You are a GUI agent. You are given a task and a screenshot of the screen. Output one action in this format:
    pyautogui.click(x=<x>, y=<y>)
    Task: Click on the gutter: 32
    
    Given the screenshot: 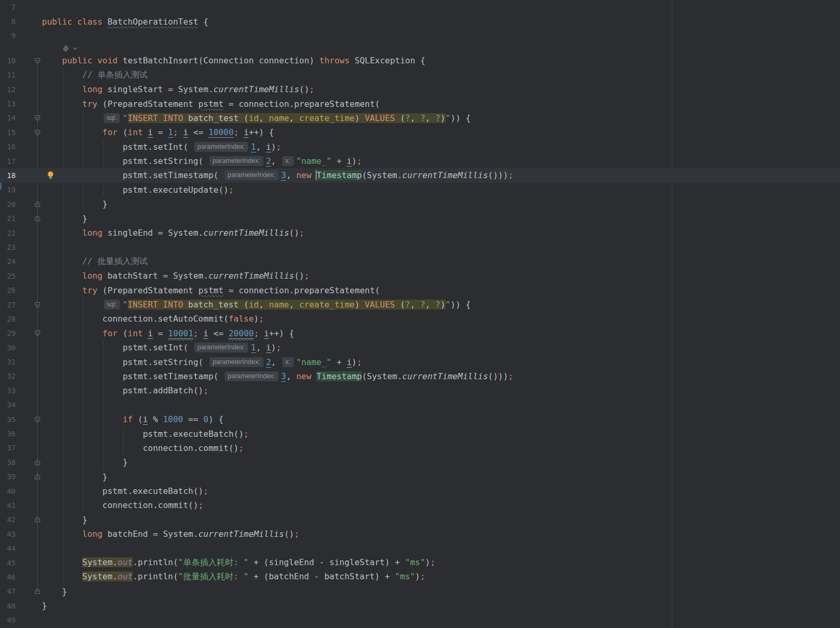 What is the action you would take?
    pyautogui.click(x=21, y=376)
    